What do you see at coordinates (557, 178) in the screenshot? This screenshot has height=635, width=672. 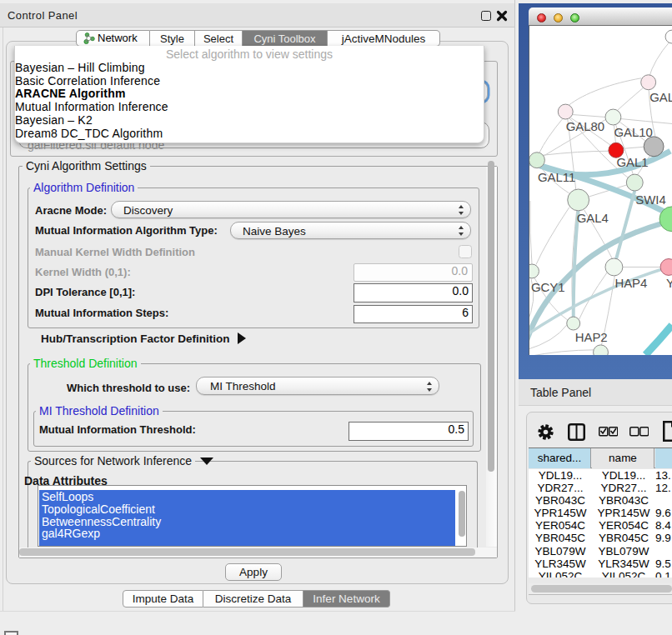 I see `svg-text: GAL11` at bounding box center [557, 178].